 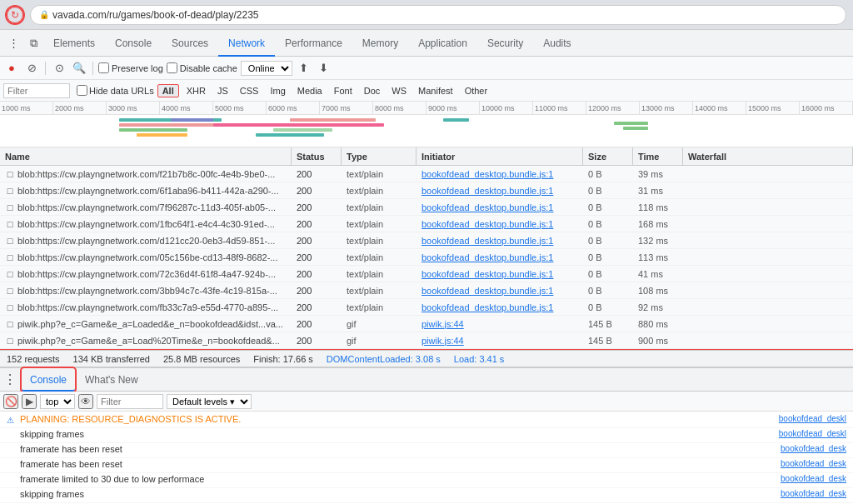 I want to click on tab-application: Application, so click(x=443, y=43).